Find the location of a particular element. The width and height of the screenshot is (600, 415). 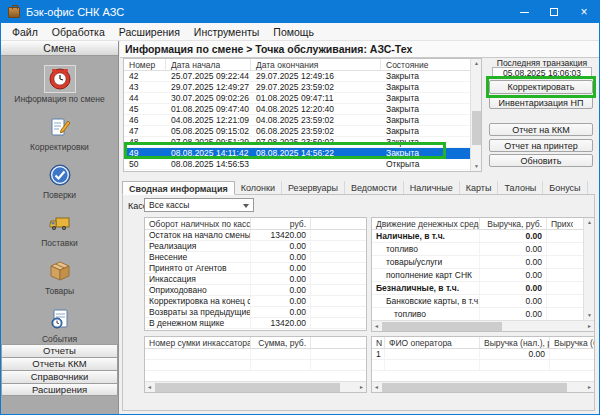

menu-item-Обработка: Обработка is located at coordinates (78, 32).